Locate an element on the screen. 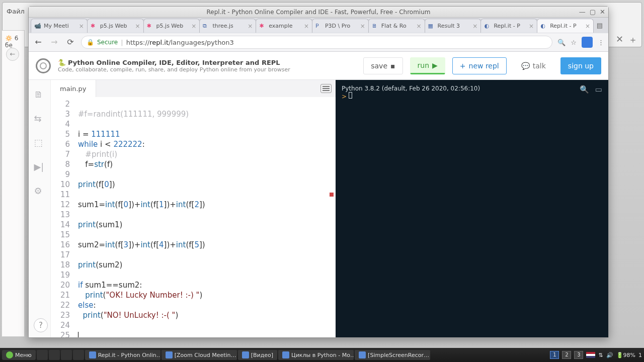 The width and height of the screenshot is (644, 362). browser-tab: ✱example× is located at coordinates (284, 26).